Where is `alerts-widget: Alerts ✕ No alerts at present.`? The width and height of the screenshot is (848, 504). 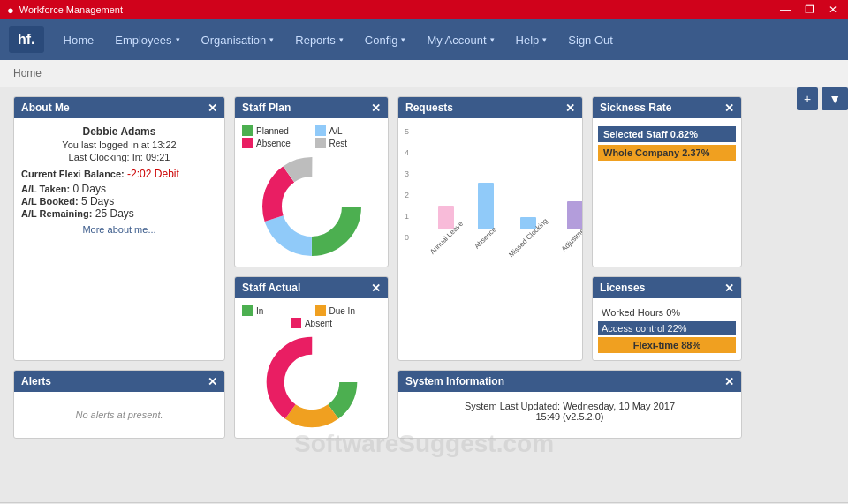 alerts-widget: Alerts ✕ No alerts at present. is located at coordinates (119, 404).